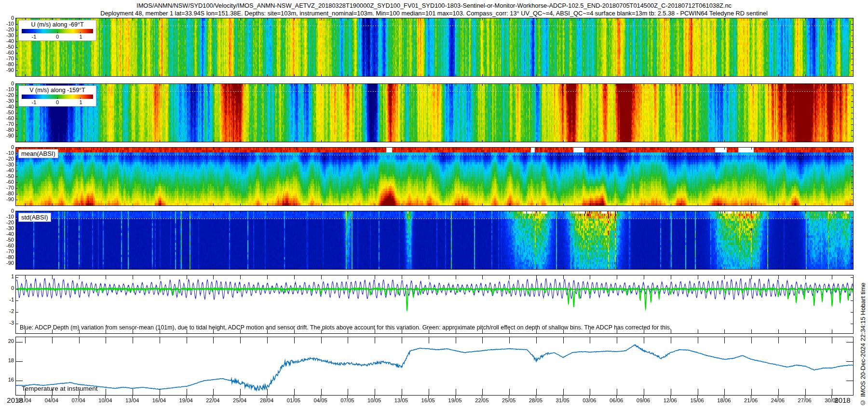  What do you see at coordinates (39, 153) in the screenshot?
I see `mean-absi-label: mean(ABSI)` at bounding box center [39, 153].